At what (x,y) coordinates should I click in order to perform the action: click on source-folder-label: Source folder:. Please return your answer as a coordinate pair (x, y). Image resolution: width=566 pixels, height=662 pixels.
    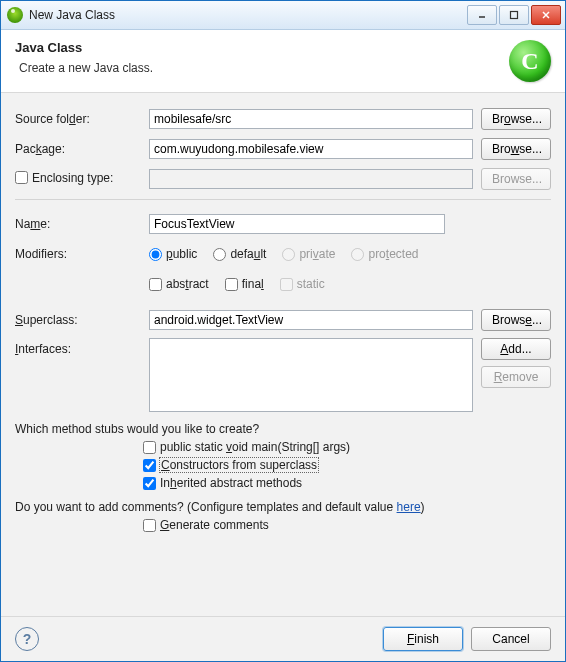
    Looking at the image, I should click on (82, 119).